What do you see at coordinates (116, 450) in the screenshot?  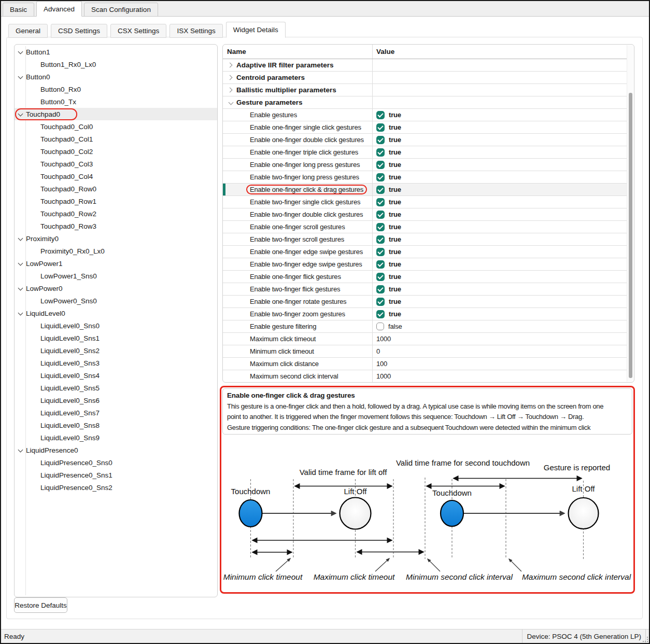 I see `tree-item-LiquidPresence0: LiquidPresence0` at bounding box center [116, 450].